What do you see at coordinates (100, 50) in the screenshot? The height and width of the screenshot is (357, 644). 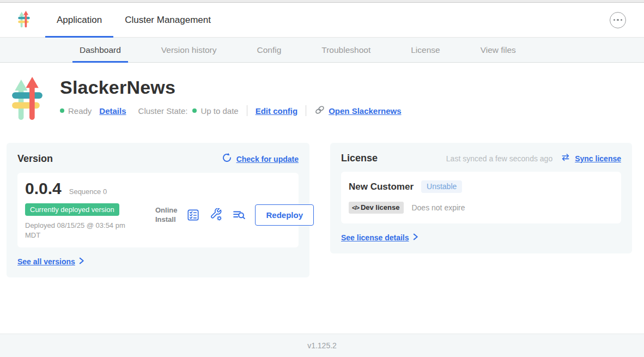 I see `subnav-item-dashboard: Dashboard` at bounding box center [100, 50].